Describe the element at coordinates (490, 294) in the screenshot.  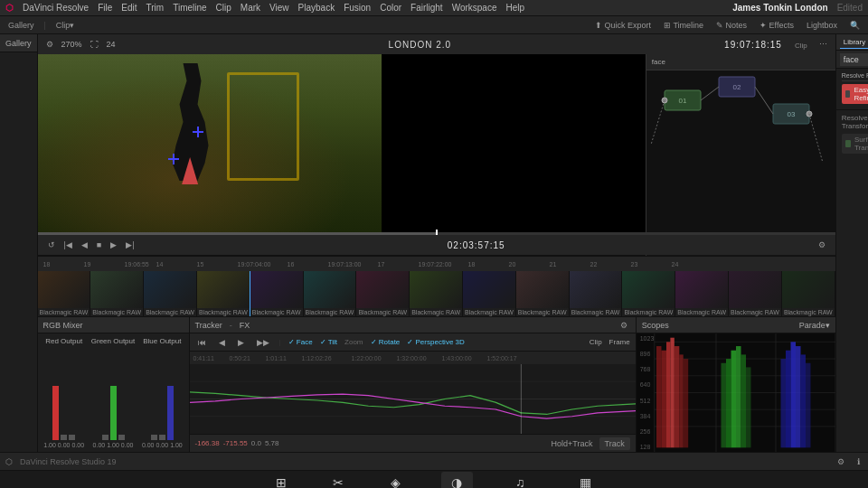
I see `timeline-clip-8: Blackmagic RAW` at that location.